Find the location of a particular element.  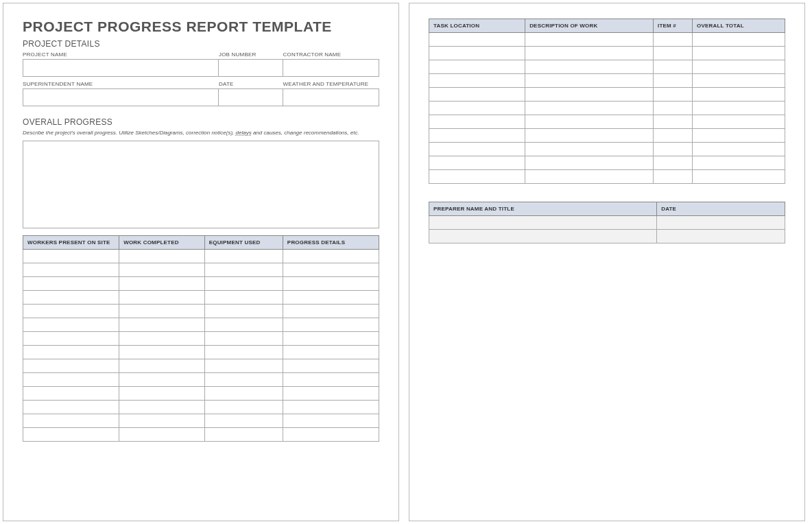

input-job-number is located at coordinates (251, 68).